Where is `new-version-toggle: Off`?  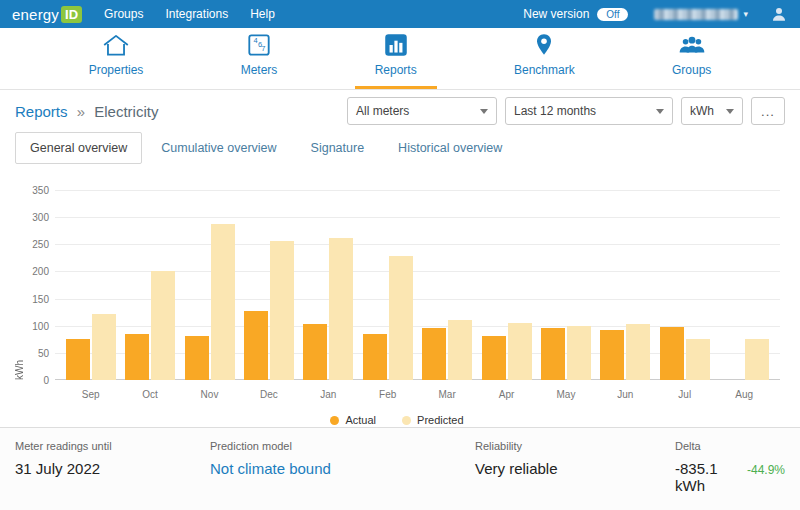 new-version-toggle: Off is located at coordinates (612, 14).